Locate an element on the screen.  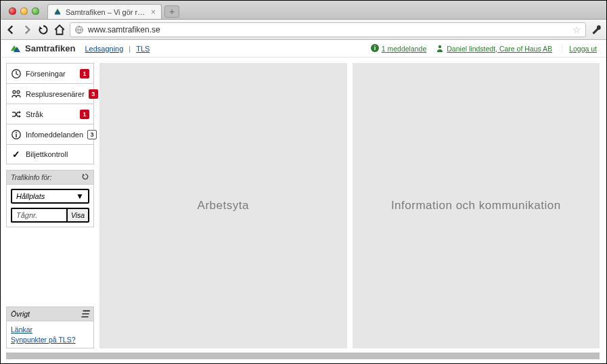
other-heading: Övrigt ☰ is located at coordinates (50, 314).